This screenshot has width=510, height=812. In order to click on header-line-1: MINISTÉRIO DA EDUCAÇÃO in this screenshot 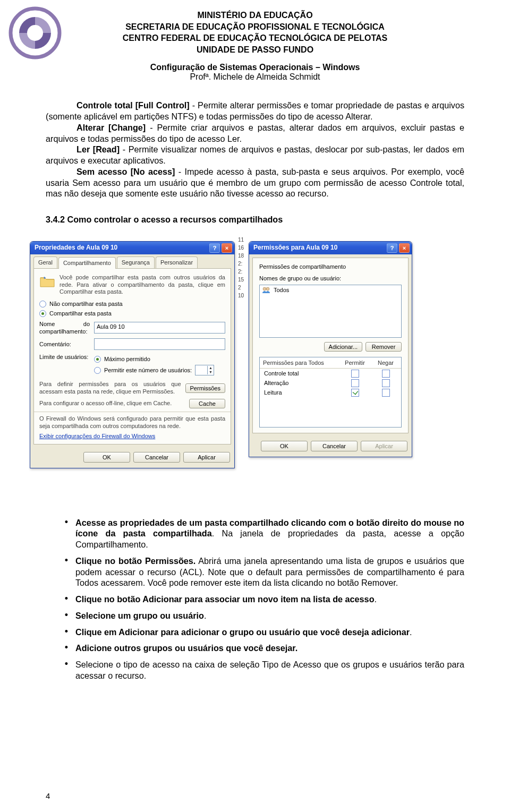, I will do `click(255, 15)`.